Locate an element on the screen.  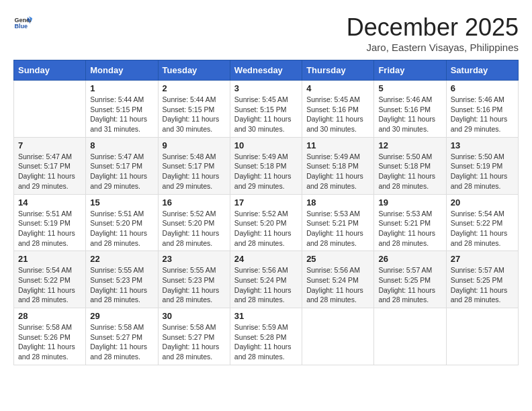
calendar-cell: 28Sunrise: 5:58 AMSunset: 5:26 PMDayligh… is located at coordinates (50, 337).